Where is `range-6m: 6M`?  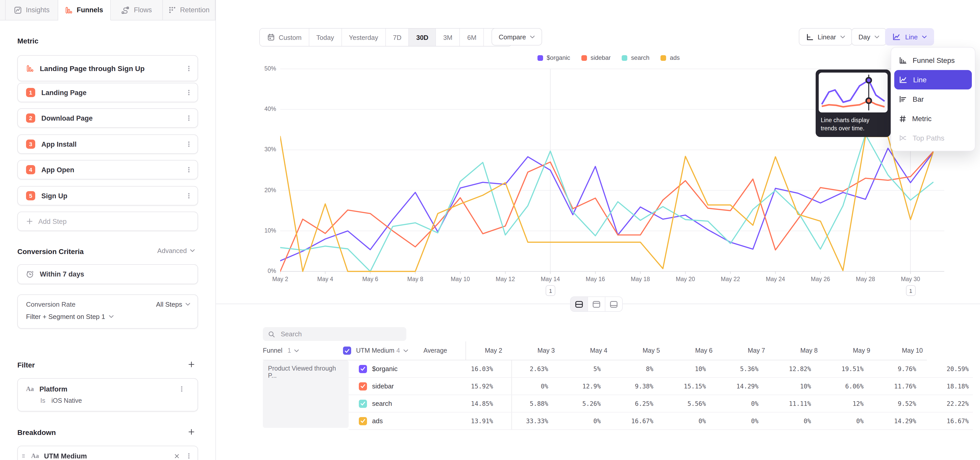 range-6m: 6M is located at coordinates (473, 37).